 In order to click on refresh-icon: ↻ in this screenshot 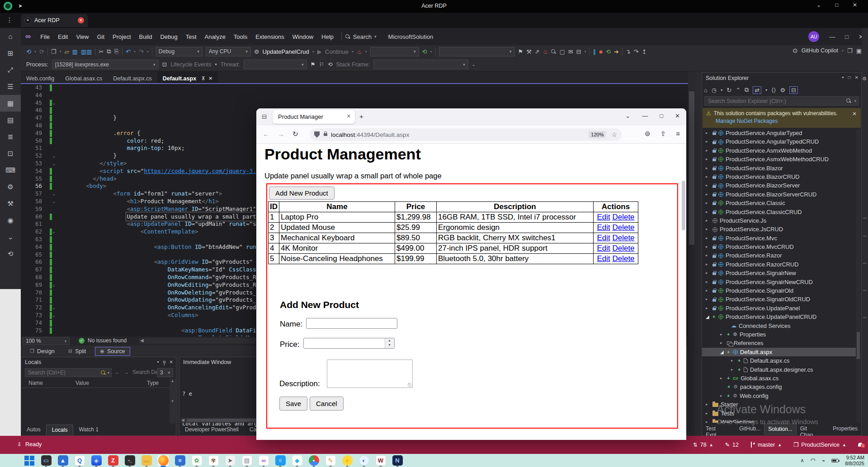, I will do `click(729, 90)`.